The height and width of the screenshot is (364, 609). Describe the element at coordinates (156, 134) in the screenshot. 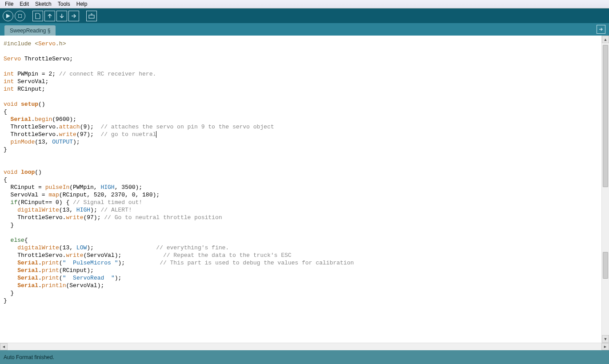

I see `text-cursor` at that location.